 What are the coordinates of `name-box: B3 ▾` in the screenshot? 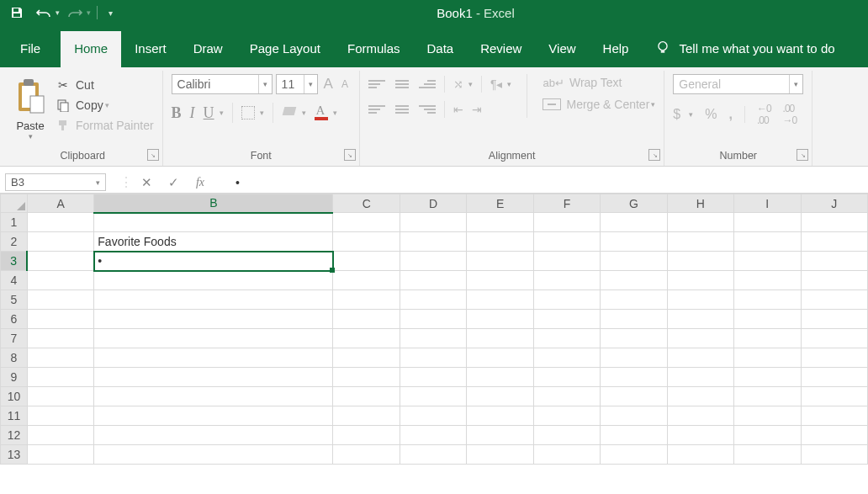 It's located at (56, 182).